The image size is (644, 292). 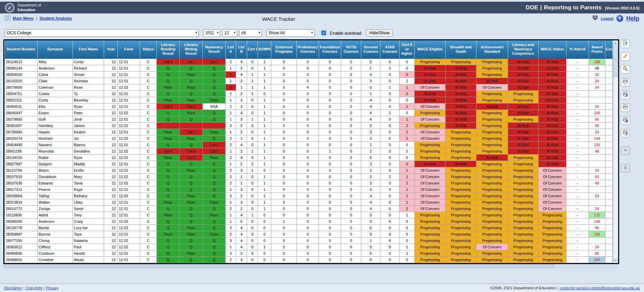 I want to click on col-header-list-b: List B, so click(x=242, y=49).